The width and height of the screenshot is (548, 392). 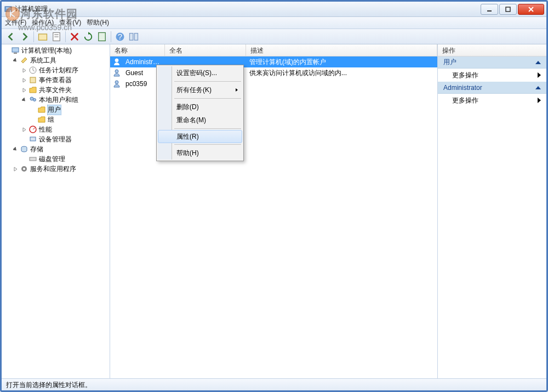 I want to click on column-fullname: 全名, so click(x=206, y=50).